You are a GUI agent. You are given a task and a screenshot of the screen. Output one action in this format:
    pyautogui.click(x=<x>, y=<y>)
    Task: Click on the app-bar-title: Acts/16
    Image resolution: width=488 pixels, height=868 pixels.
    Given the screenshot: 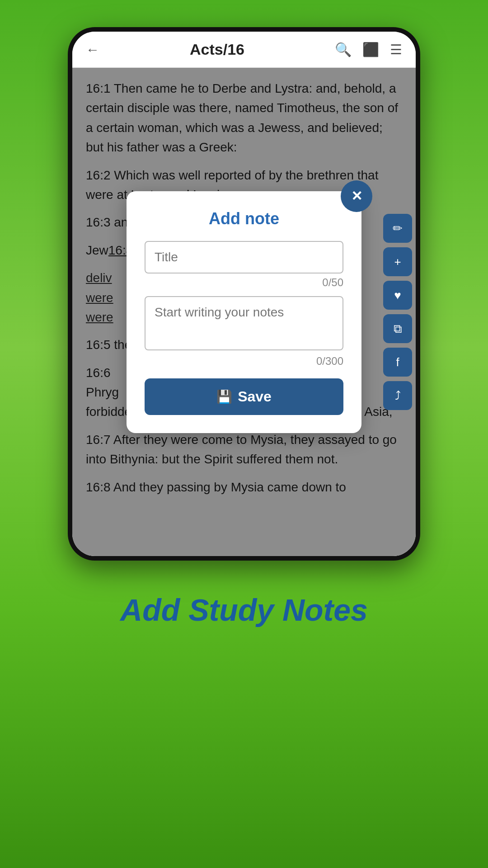 What is the action you would take?
    pyautogui.click(x=217, y=50)
    